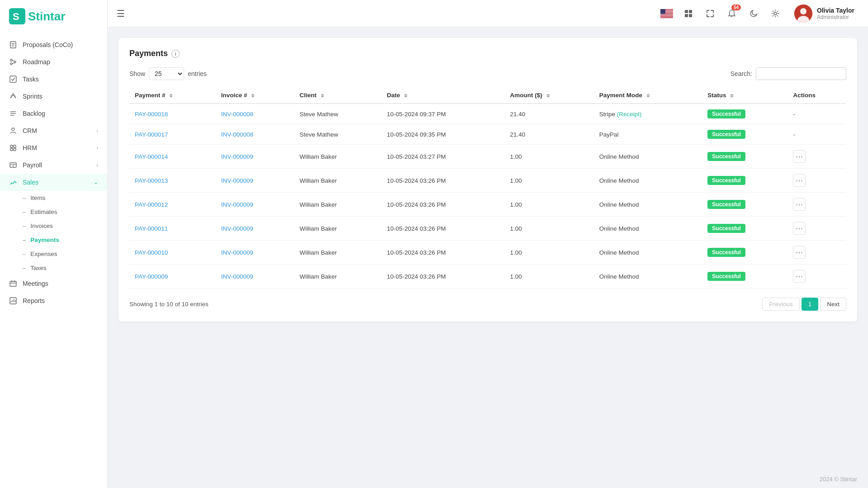  What do you see at coordinates (169, 304) in the screenshot?
I see `showing-text: Showing 1 to 10 of 10 entries` at bounding box center [169, 304].